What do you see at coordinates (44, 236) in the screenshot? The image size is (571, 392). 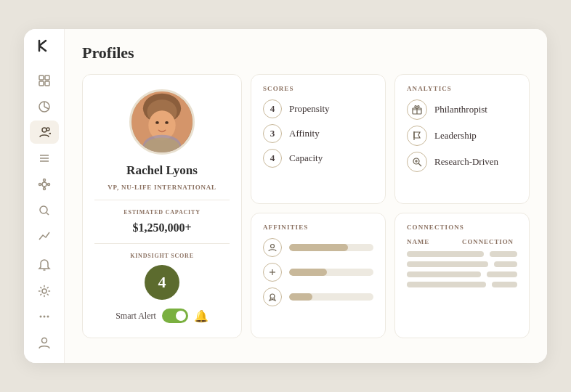 I see `sidebar-item-analytics` at bounding box center [44, 236].